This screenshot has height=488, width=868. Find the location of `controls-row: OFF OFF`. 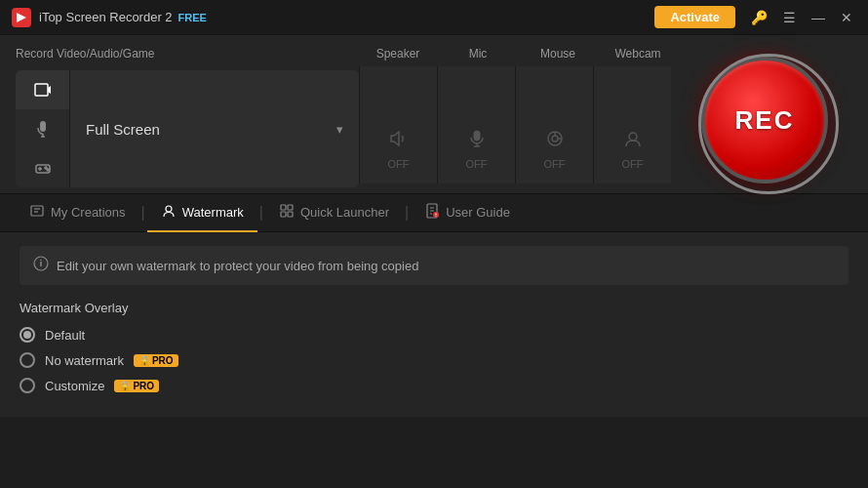

controls-row: OFF OFF is located at coordinates (518, 125).